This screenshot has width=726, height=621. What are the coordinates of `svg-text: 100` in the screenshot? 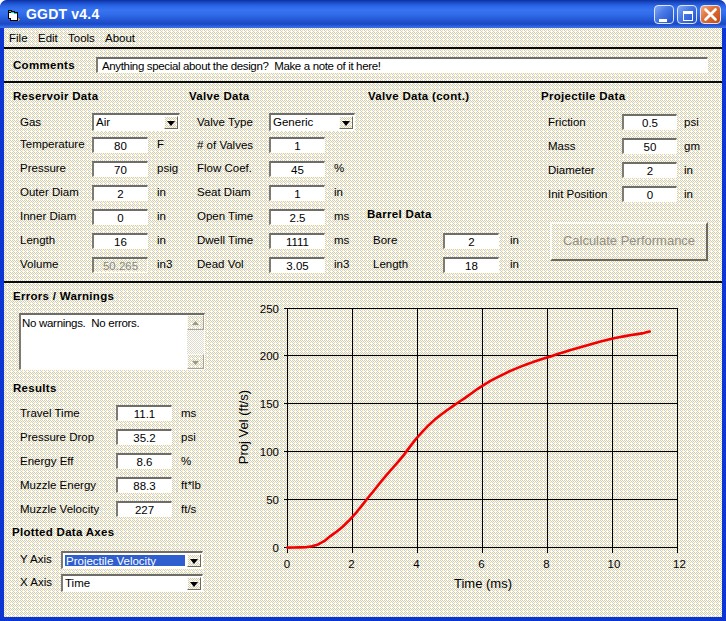 It's located at (270, 452).